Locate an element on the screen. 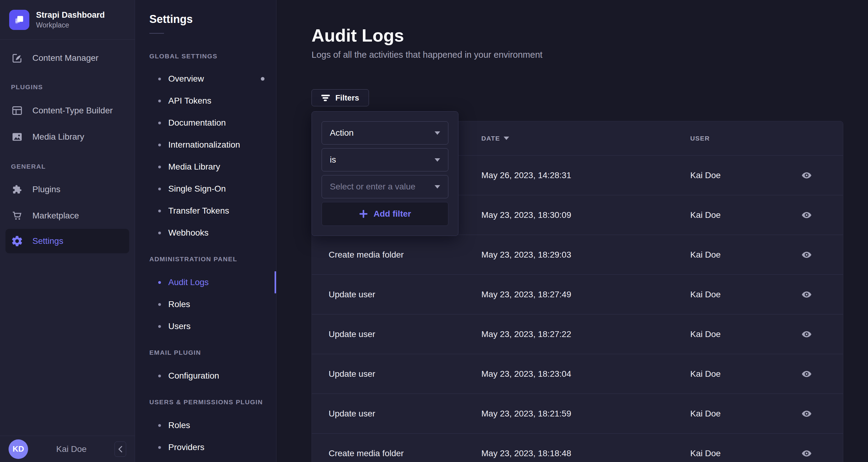  column-header-date: DATE is located at coordinates (586, 138).